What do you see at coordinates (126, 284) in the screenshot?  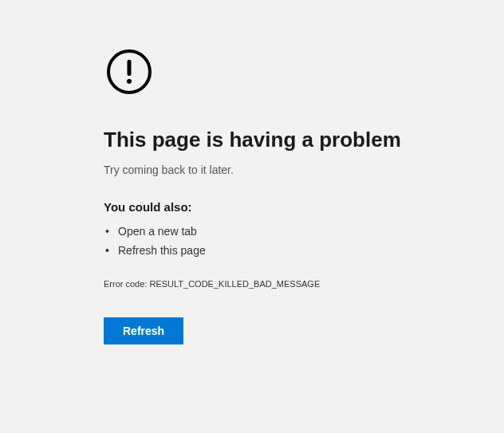 I see `error-code-label: Error code:` at bounding box center [126, 284].